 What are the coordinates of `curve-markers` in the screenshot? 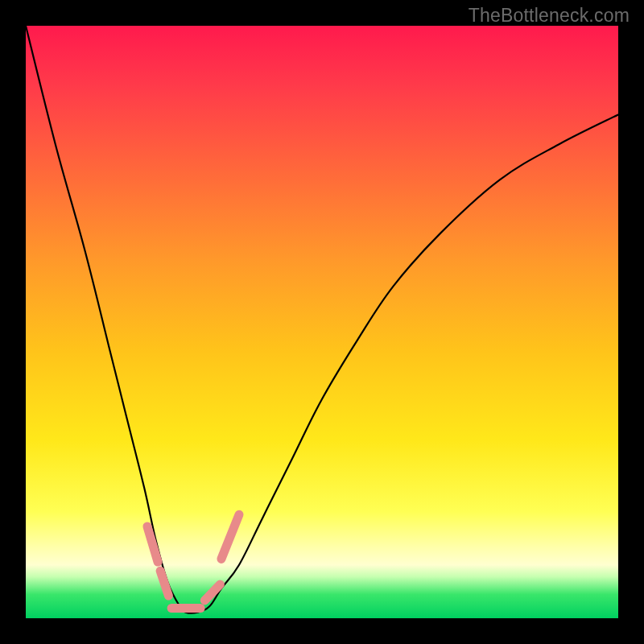 It's located at (193, 561).